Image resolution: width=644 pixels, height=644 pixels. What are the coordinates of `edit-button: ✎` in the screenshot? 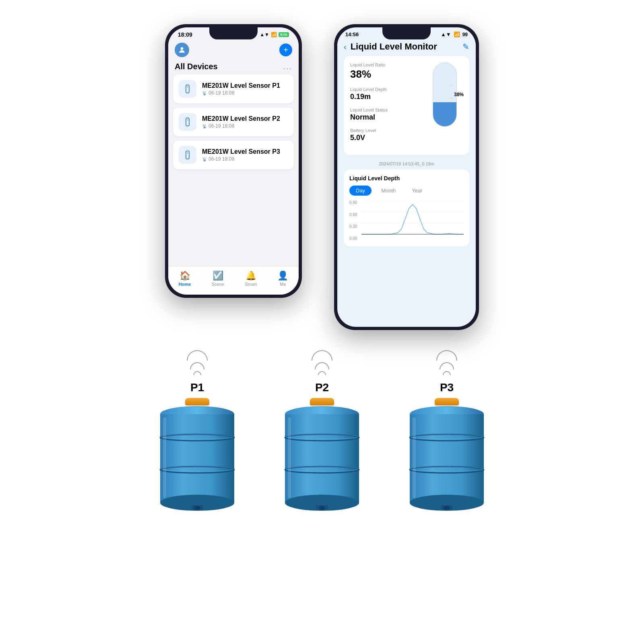 It's located at (466, 47).